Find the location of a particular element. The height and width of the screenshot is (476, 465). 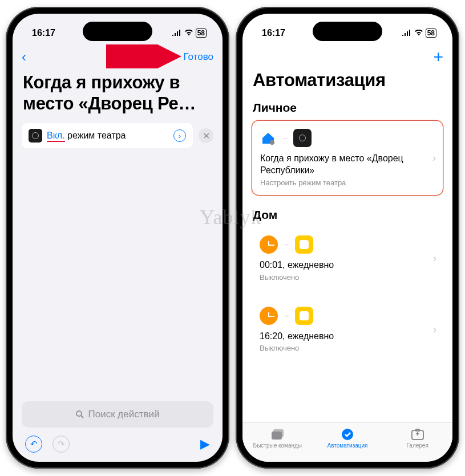

search-input: Поиск действий is located at coordinates (118, 414).